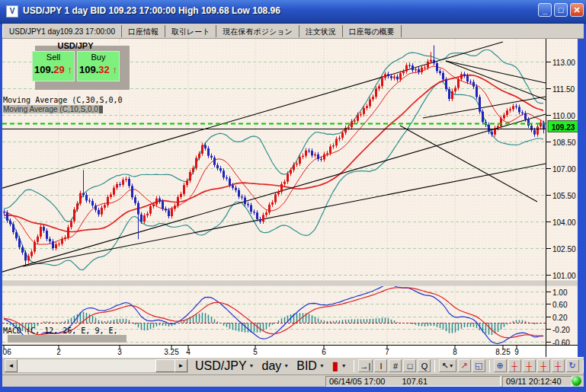 This screenshot has height=392, width=586. Describe the element at coordinates (62, 100) in the screenshot. I see `ma30-indicator-label: Moving Average (C,30,S,0,0` at that location.